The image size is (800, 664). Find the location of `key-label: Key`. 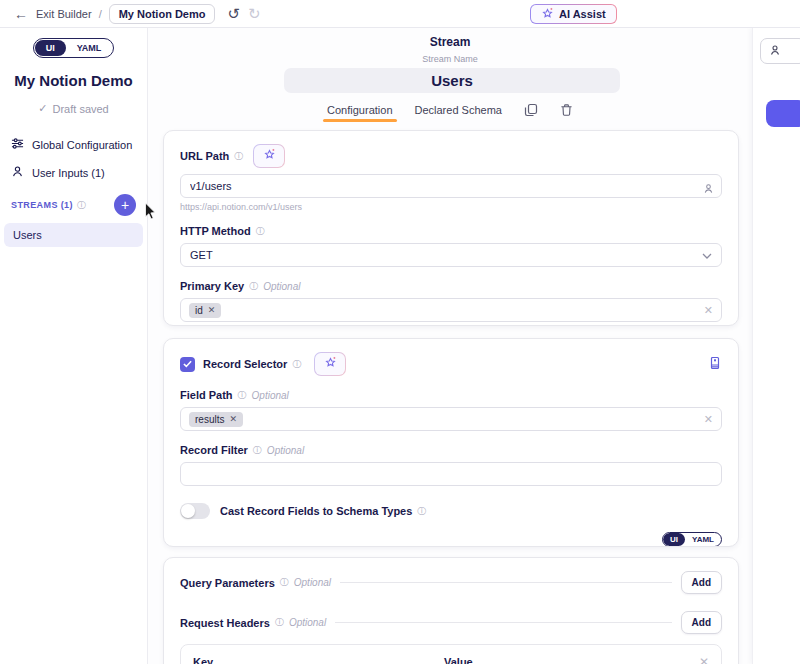

key-label: Key is located at coordinates (312, 660).